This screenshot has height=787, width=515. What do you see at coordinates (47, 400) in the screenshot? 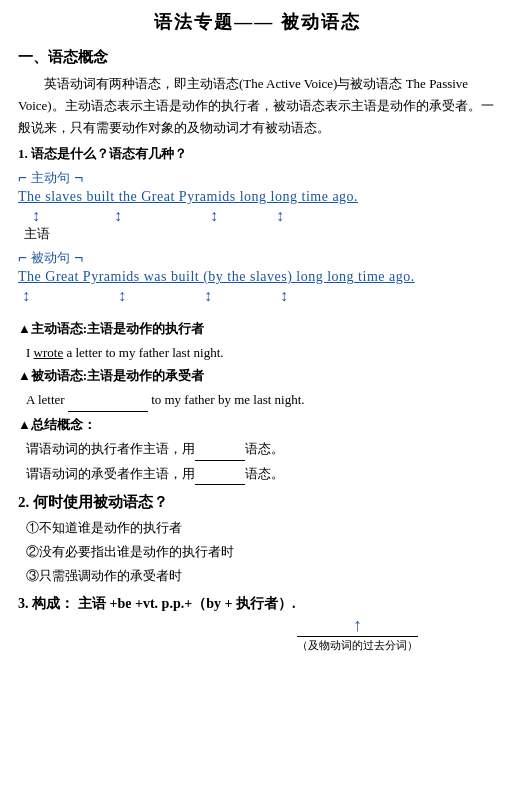
I see `note2-pre: A letter` at bounding box center [47, 400].